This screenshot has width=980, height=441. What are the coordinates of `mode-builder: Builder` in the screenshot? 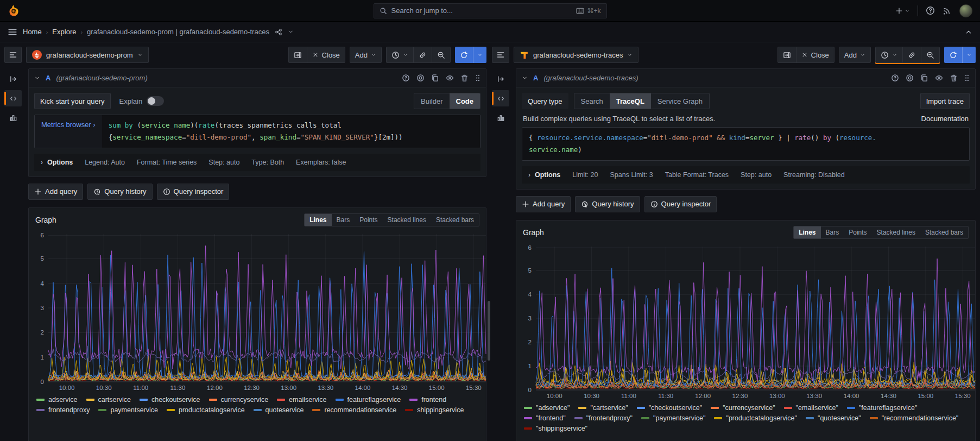 It's located at (432, 101).